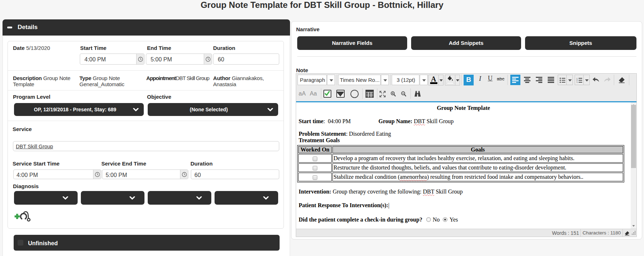  I want to click on svg-text: 3, so click(577, 83).